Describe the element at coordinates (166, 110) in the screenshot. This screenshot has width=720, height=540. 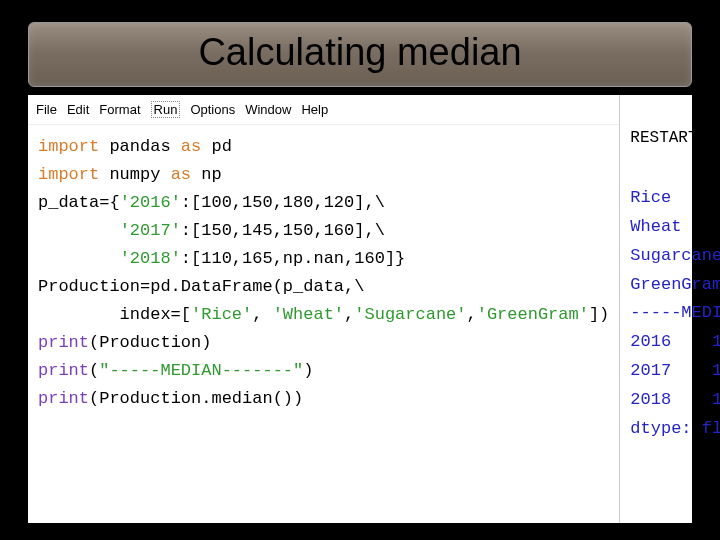
I see `menu-run: Run` at that location.